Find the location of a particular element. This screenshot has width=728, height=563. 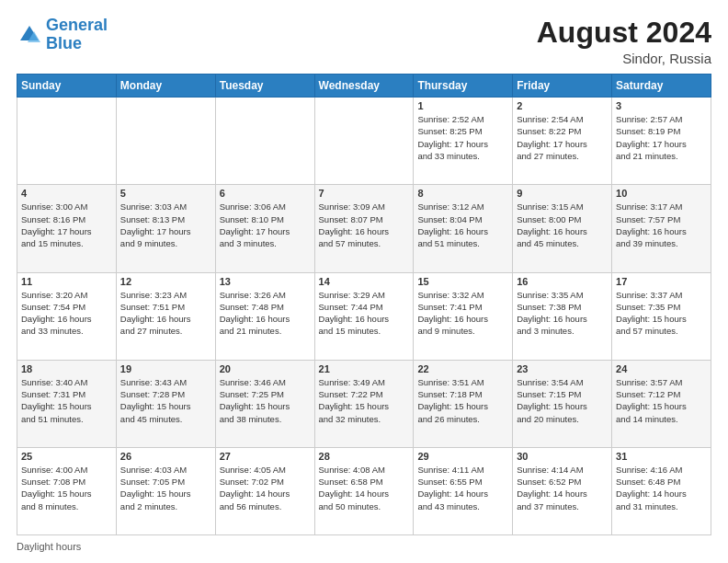

day-info: Sunrise: 4:03 AM Sunset: 7:05 PM Dayligh… is located at coordinates (165, 488).